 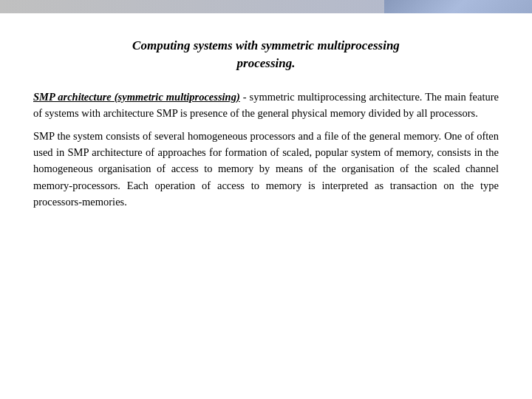 I want to click on title-line2: processing., so click(x=266, y=64).